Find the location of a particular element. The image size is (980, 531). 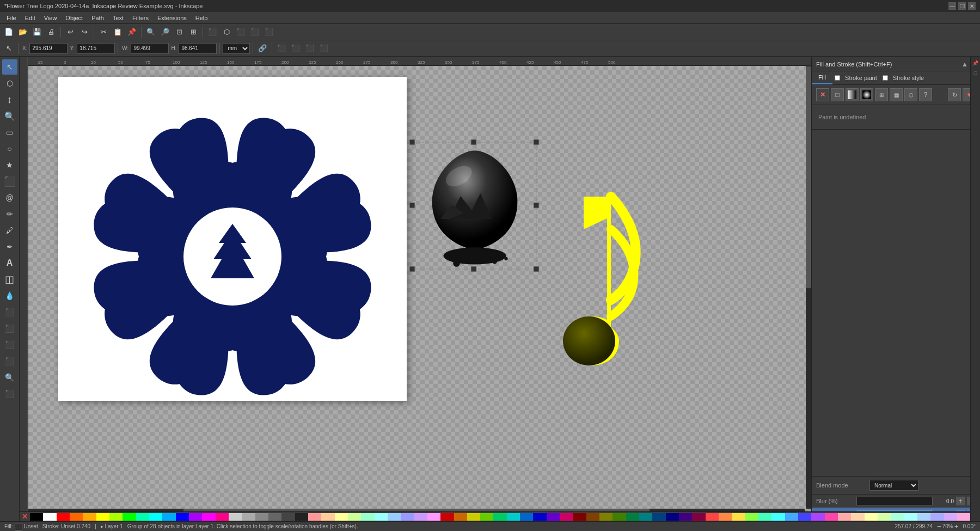

cut-button: ✂ is located at coordinates (103, 32).